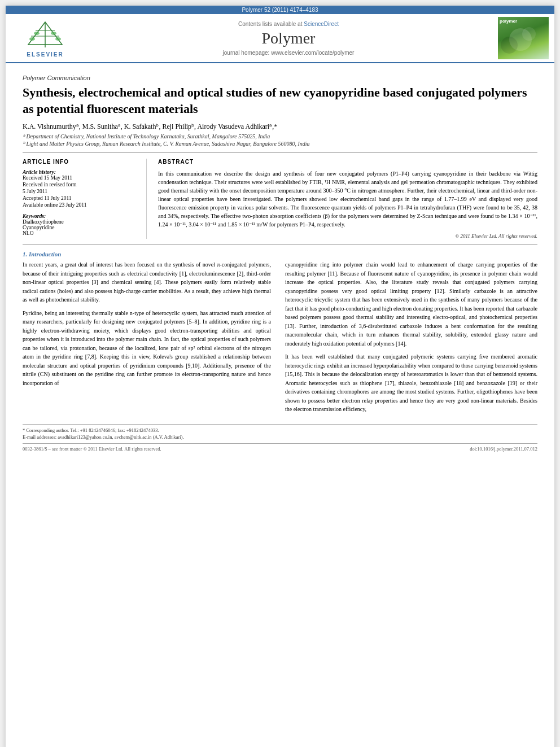  What do you see at coordinates (280, 101) in the screenshot?
I see `article-title: Synthesis, electrochemical and optical s…` at bounding box center [280, 101].